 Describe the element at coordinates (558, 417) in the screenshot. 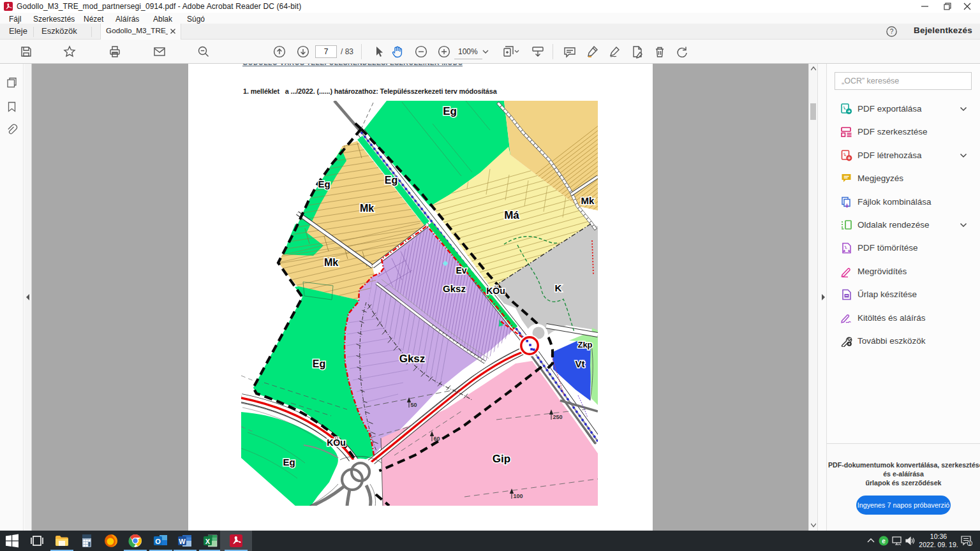

I see `svg-text: 250` at that location.